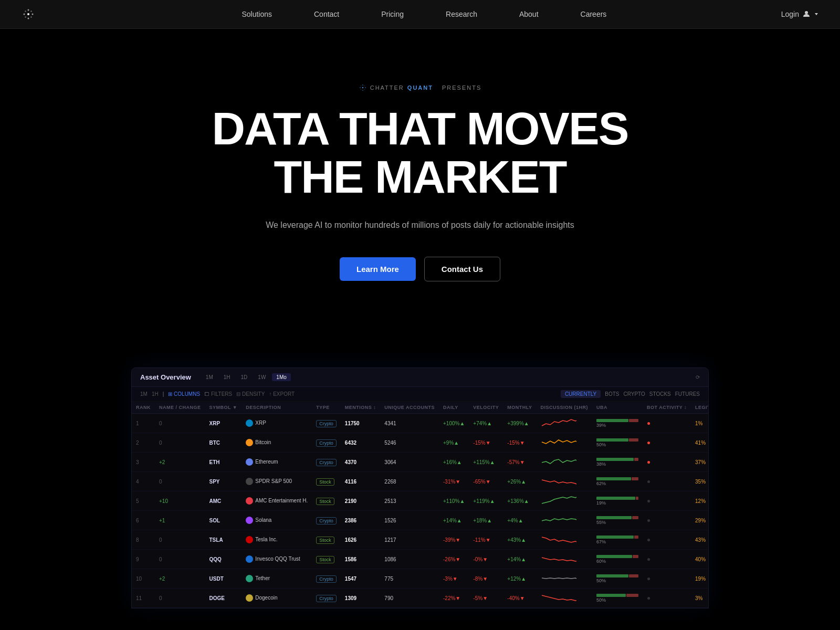 This screenshot has width=840, height=630. What do you see at coordinates (281, 394) in the screenshot?
I see `filter-export: ↑ EXPORT` at bounding box center [281, 394].